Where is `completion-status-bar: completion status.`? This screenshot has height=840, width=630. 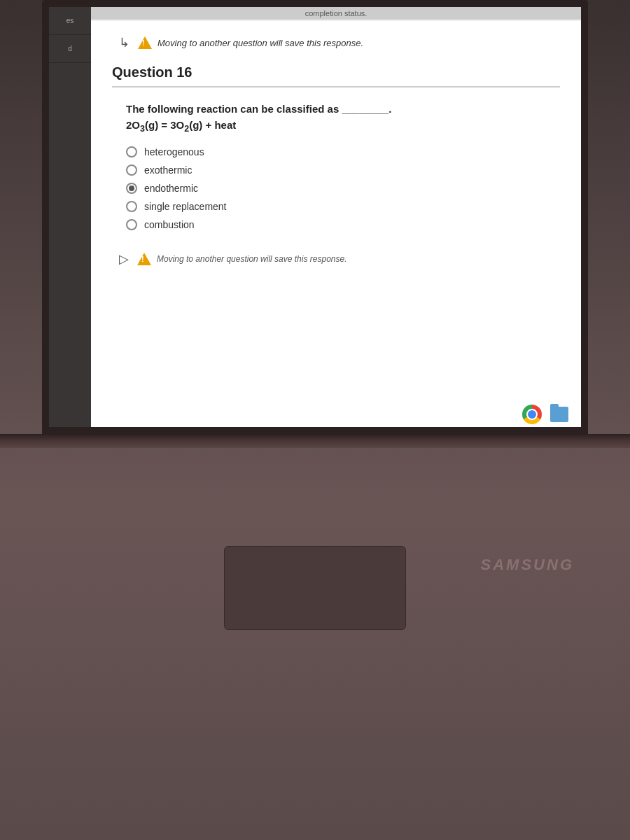
completion-status-bar: completion status. is located at coordinates (336, 13).